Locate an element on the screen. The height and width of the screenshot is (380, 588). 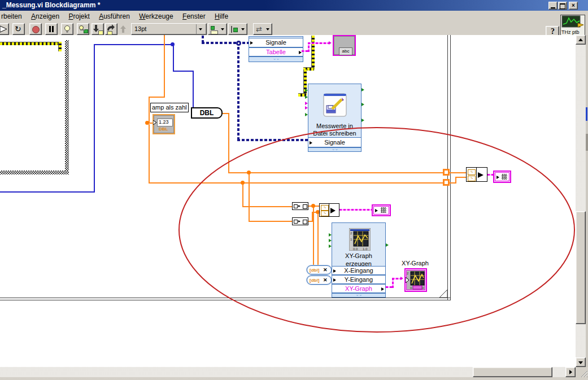
row-label: Tabelle is located at coordinates (276, 52).